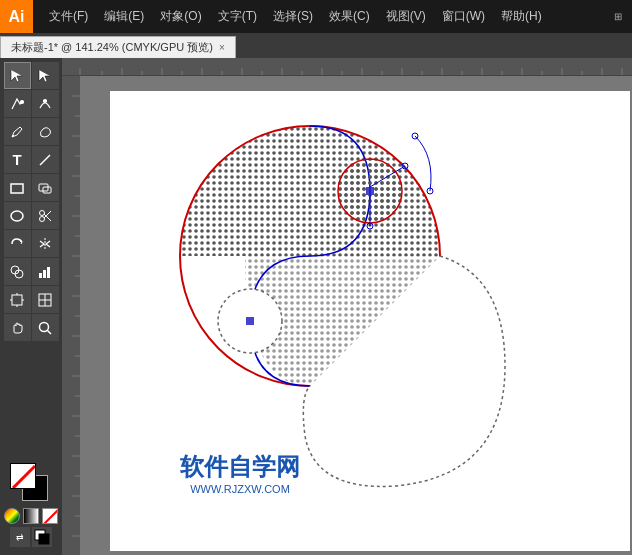  Describe the element at coordinates (464, 16) in the screenshot. I see `menu-window: 窗口(W)` at that location.